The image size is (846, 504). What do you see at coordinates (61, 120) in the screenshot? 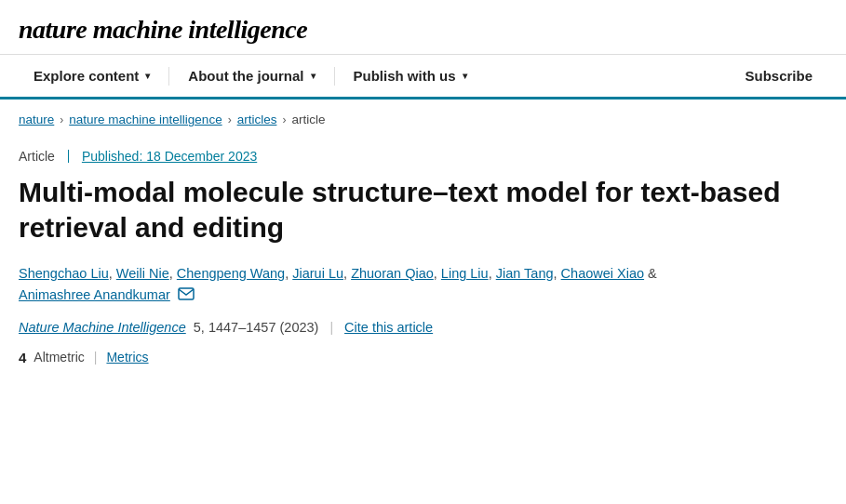
I see `breadcrumb-sep-1: ›` at bounding box center [61, 120].